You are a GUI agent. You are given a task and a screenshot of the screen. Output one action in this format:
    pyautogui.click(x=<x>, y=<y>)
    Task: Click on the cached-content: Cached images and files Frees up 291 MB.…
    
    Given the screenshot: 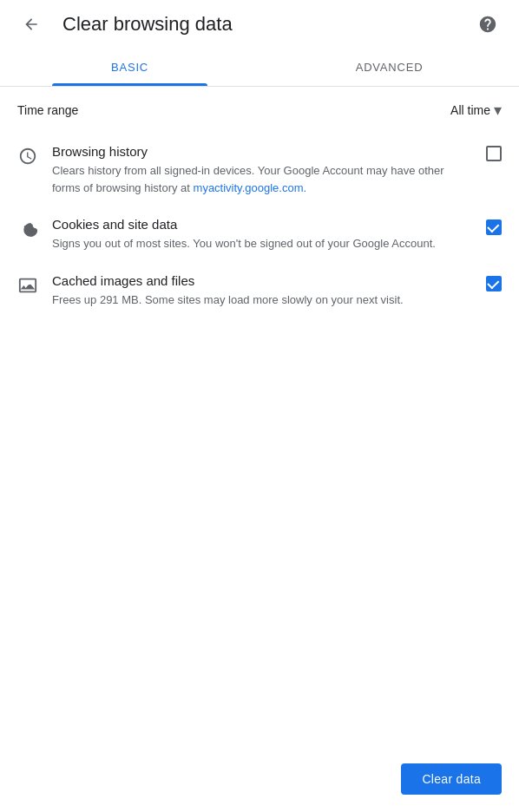 What is the action you would take?
    pyautogui.click(x=262, y=291)
    